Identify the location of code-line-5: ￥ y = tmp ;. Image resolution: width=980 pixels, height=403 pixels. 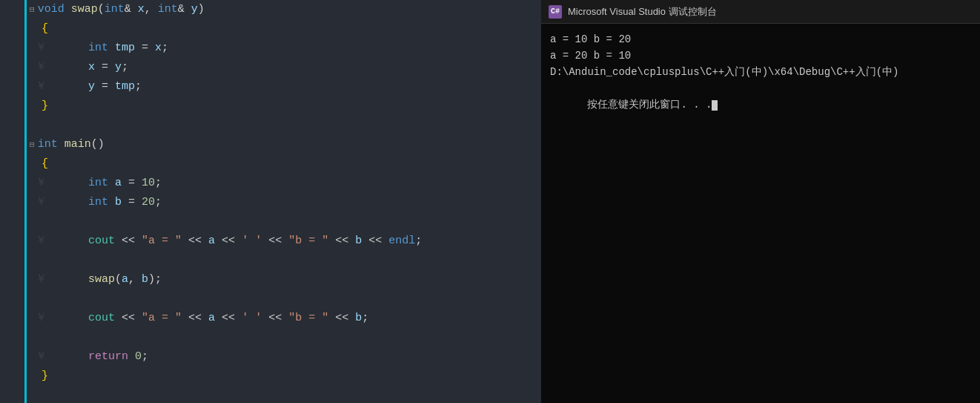
(284, 87).